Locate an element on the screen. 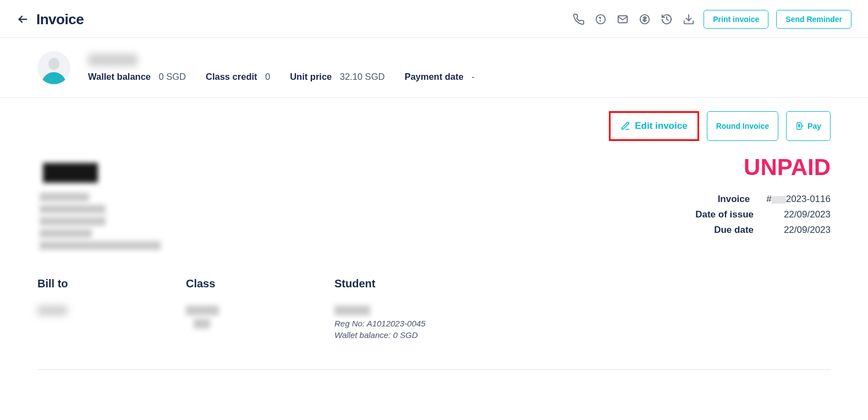 The image size is (868, 420). company-logo-redacted is located at coordinates (70, 173).